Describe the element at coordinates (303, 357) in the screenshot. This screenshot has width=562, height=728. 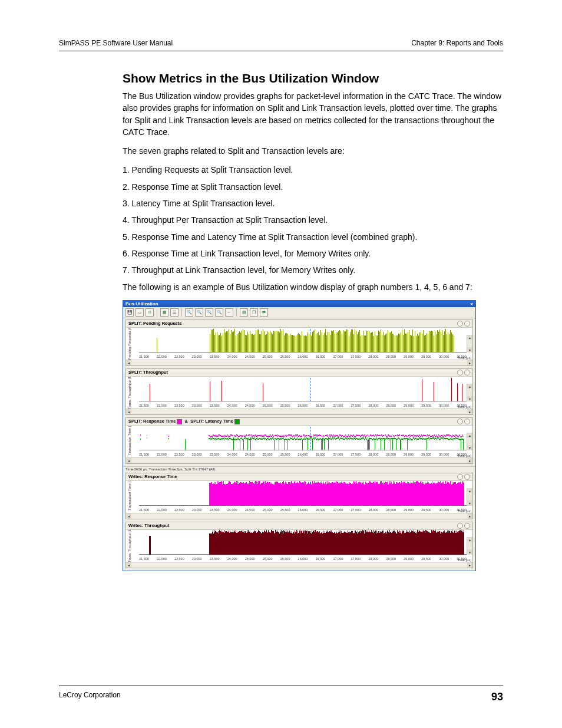
I see `x-axis: 21,50022,00022,50023,00023,50024,00024,5…` at that location.